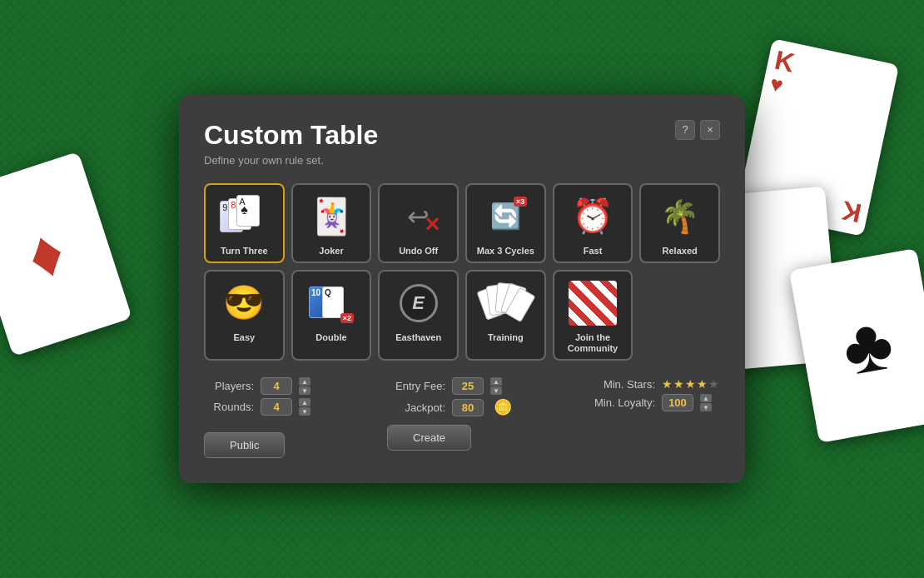 This screenshot has width=924, height=578. What do you see at coordinates (305, 386) in the screenshot?
I see `players-spinner: ▲ ▼` at bounding box center [305, 386].